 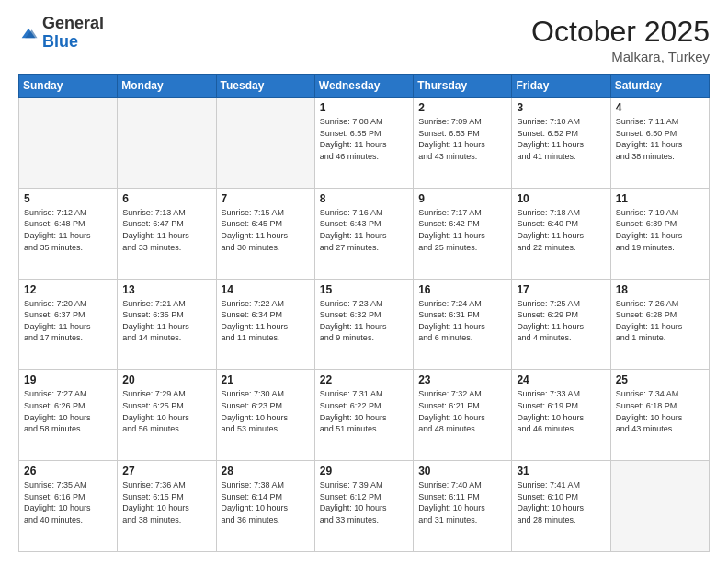 What do you see at coordinates (463, 324) in the screenshot?
I see `calendar-cell: 16Sunrise: 7:24 AM Sunset: 6:31 PM Dayli…` at bounding box center [463, 324].